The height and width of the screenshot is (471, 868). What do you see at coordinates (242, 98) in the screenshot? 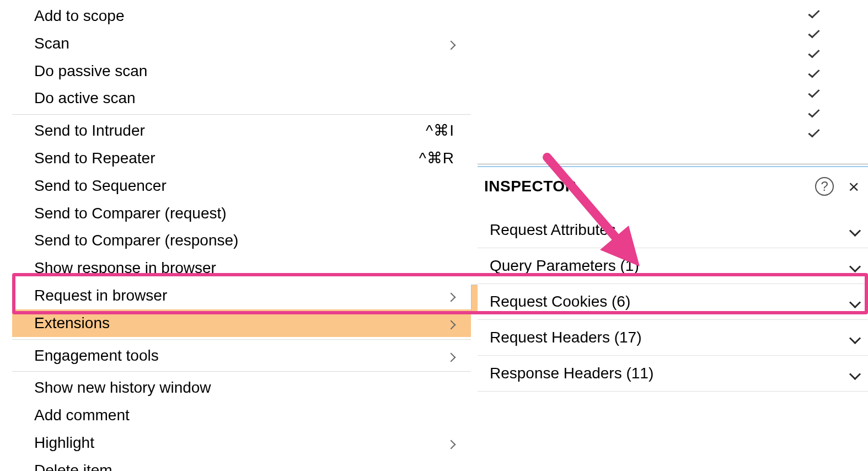
I see `menu-item-do-active-scan: Do active scan` at bounding box center [242, 98].